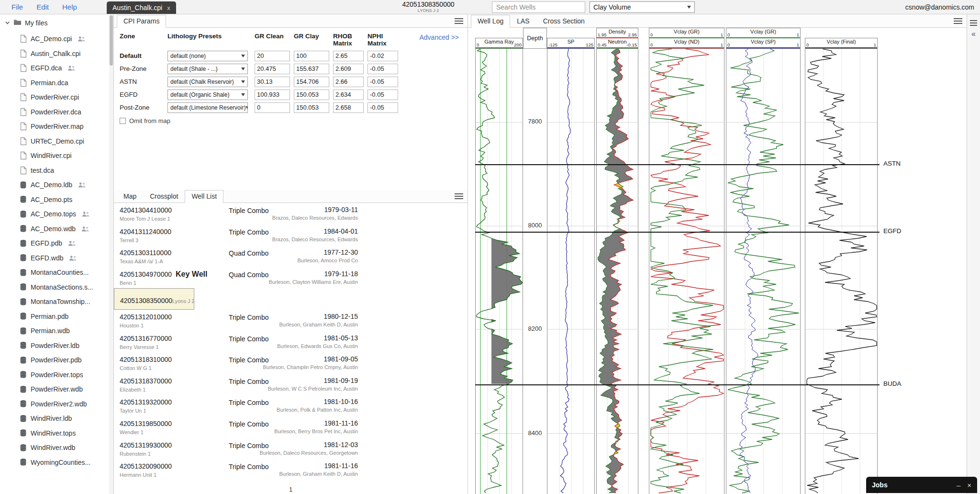 The image size is (980, 494). What do you see at coordinates (122, 121) in the screenshot?
I see `omit-from-map-checkbox` at bounding box center [122, 121].